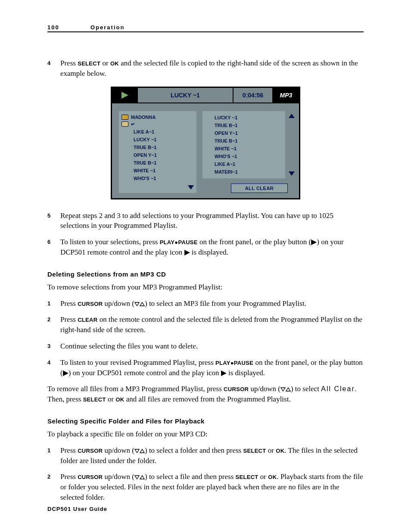 This screenshot has width=411, height=532. I want to click on step-num: 3, so click(54, 346).